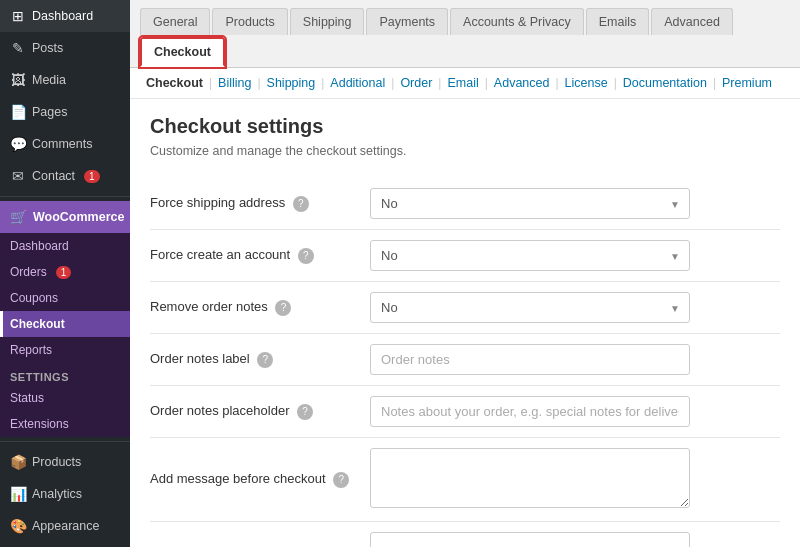 The width and height of the screenshot is (800, 547). I want to click on subtab-license: License, so click(586, 83).